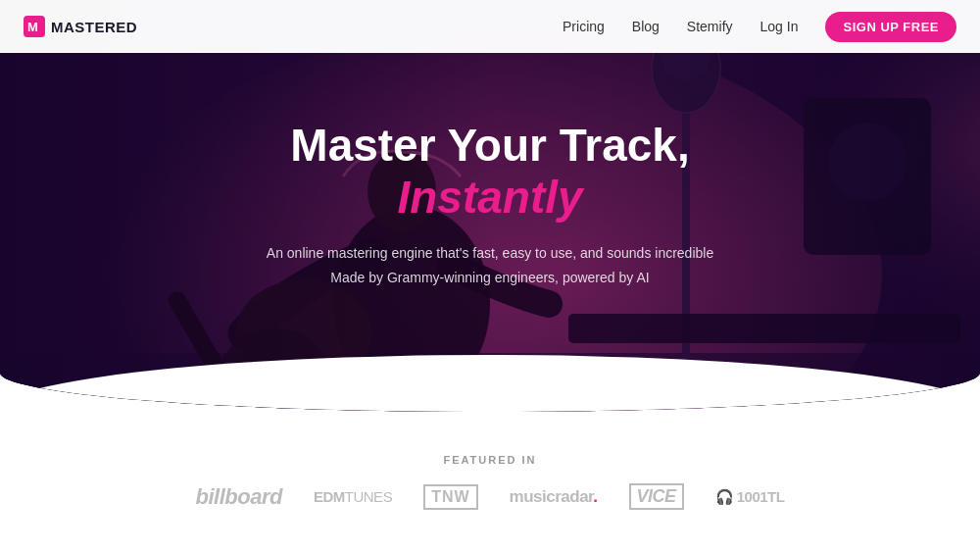 Image resolution: width=980 pixels, height=552 pixels. I want to click on edm-tunes-logo: EDMTUNES, so click(353, 496).